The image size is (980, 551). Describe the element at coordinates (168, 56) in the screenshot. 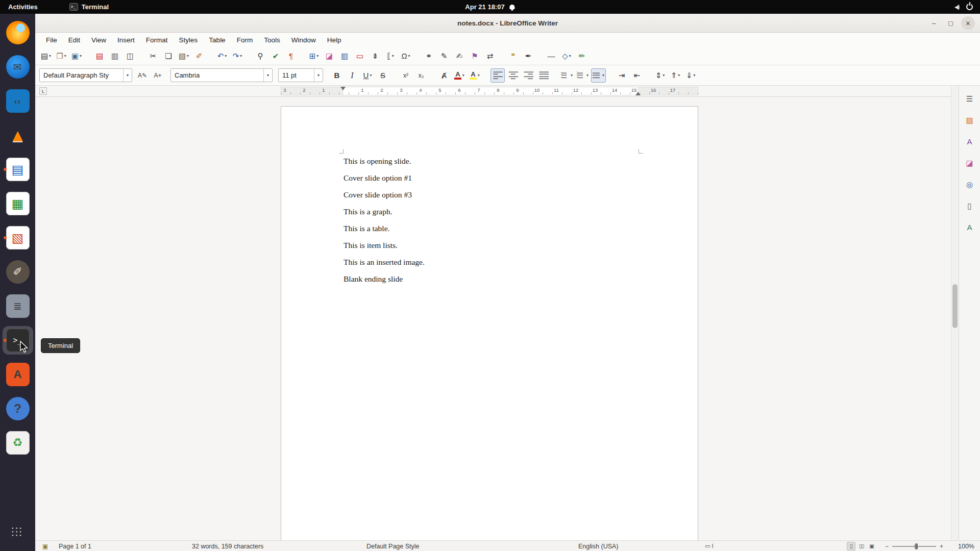

I see `copy-button: ❏` at that location.